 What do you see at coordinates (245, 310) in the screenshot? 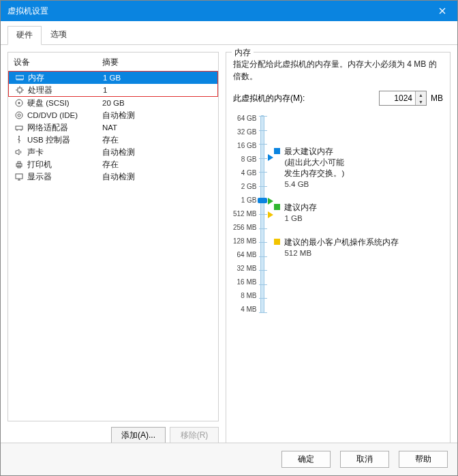
I see `scale-tick-label: 4 MB` at bounding box center [245, 310].